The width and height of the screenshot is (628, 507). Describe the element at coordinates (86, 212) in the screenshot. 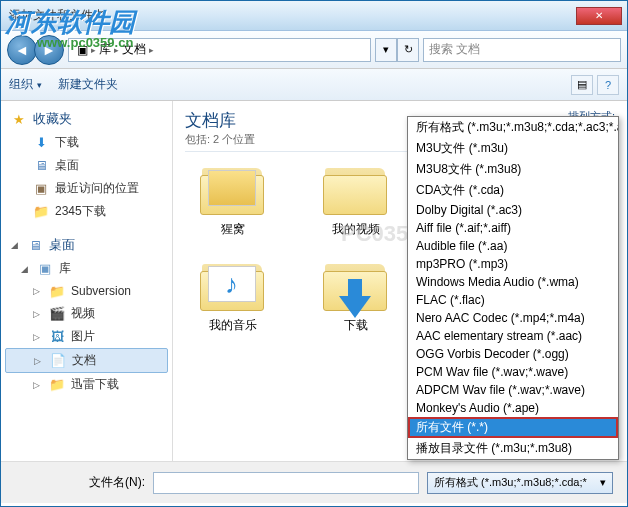

I see `sidebar-item-2345: 📁 2345下载` at that location.